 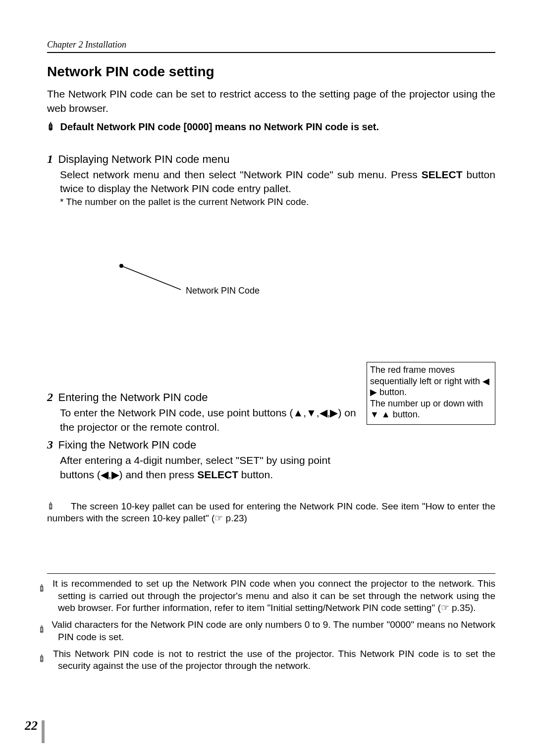 I want to click on chapter-heading: Chapter 2 Installation, so click(x=271, y=47).